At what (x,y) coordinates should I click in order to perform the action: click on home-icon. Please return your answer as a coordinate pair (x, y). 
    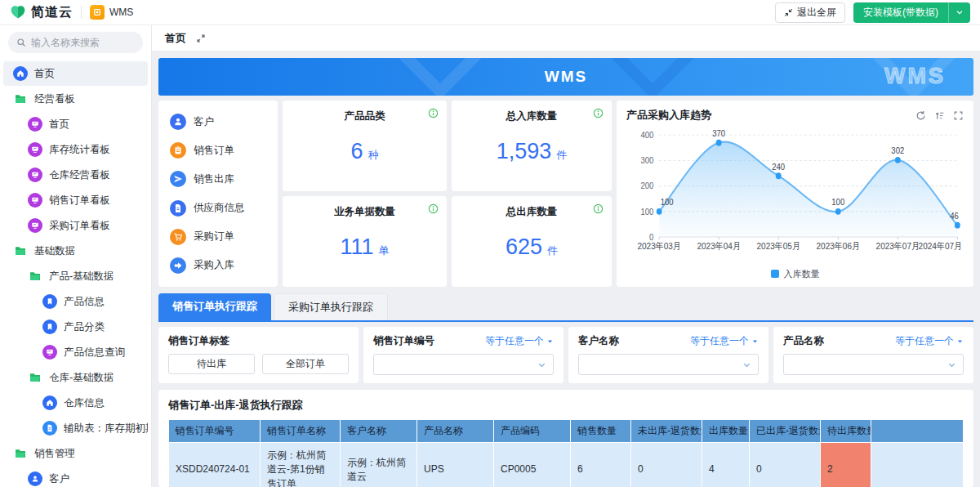
    Looking at the image, I should click on (20, 74).